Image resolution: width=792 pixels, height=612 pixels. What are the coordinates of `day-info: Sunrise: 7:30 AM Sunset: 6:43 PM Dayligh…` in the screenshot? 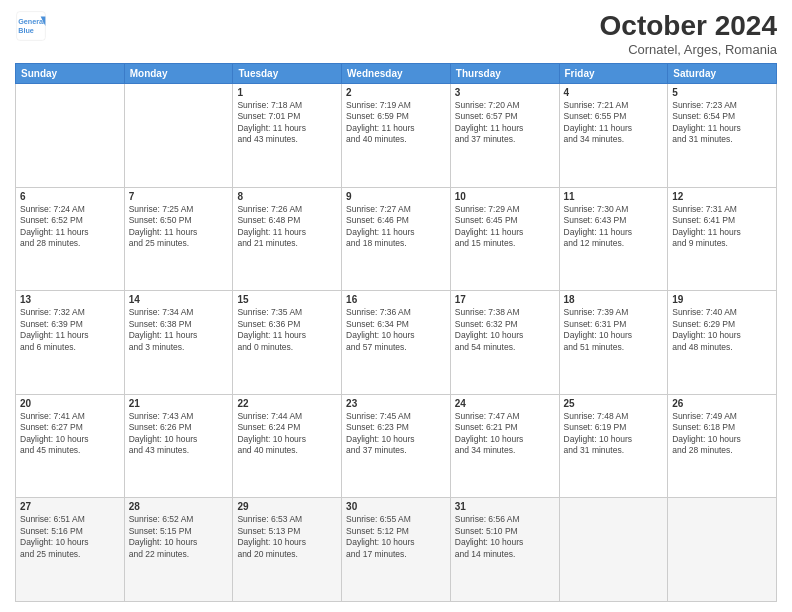 It's located at (614, 227).